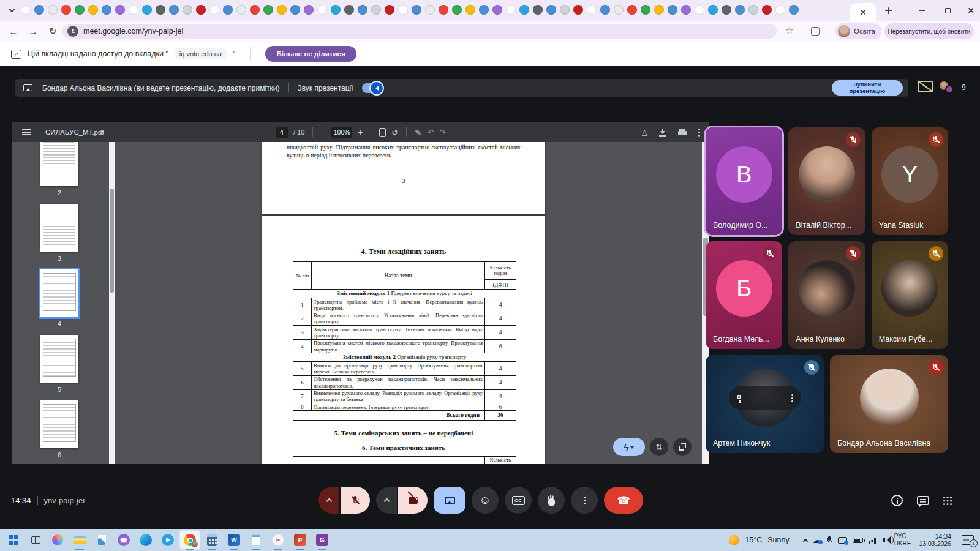  I want to click on tray-mic-icon, so click(829, 540).